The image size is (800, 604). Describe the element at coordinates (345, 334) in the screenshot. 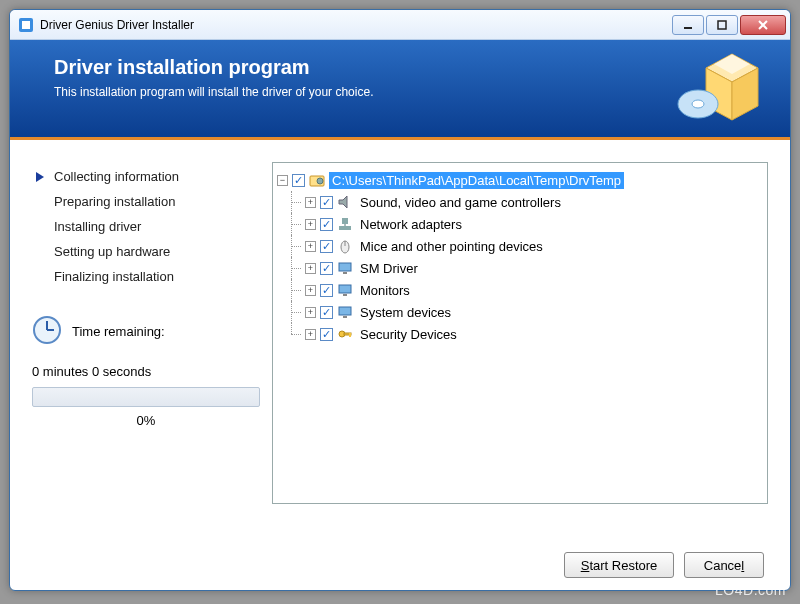

I see `key-icon` at that location.